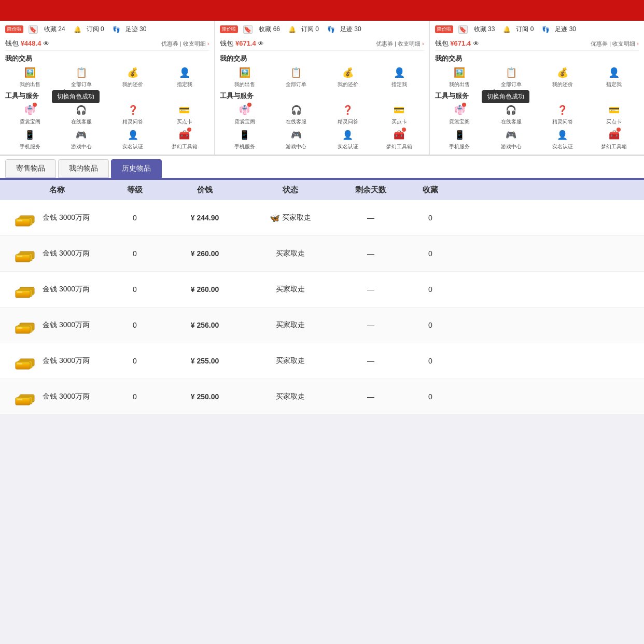 This screenshot has width=644, height=644. What do you see at coordinates (290, 218) in the screenshot?
I see `item-status-cell: 🦋 买家取走` at bounding box center [290, 218].